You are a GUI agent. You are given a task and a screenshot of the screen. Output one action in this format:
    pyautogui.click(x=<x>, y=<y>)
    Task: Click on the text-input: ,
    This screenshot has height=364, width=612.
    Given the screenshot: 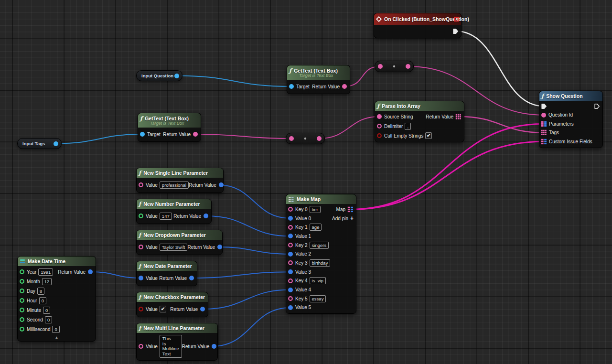 What is the action you would take?
    pyautogui.click(x=408, y=126)
    